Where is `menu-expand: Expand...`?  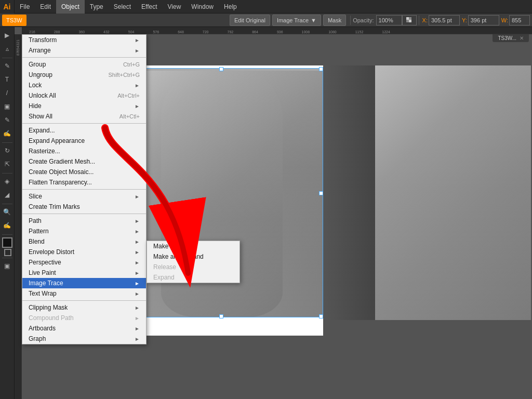
menu-expand: Expand... is located at coordinates (84, 130).